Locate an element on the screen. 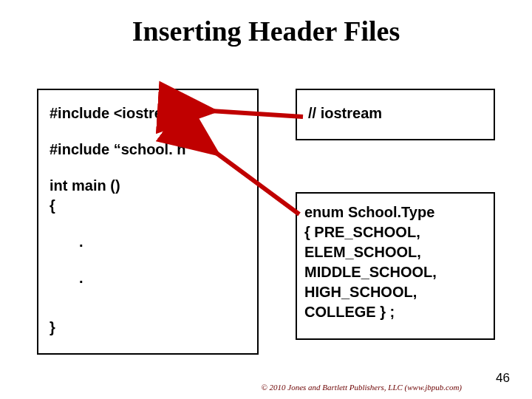 Image resolution: width=532 pixels, height=399 pixels. iostream-header-box: // iostream is located at coordinates (395, 115).